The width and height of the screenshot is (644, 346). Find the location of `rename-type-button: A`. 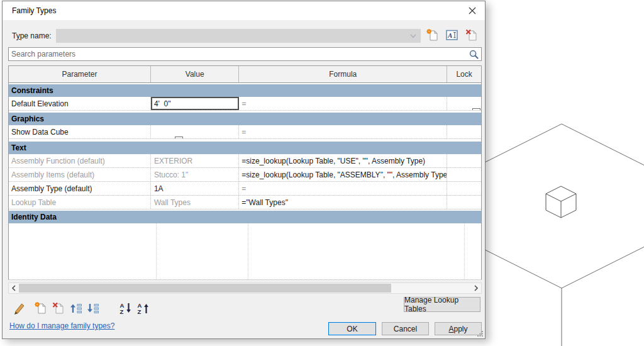

rename-type-button: A is located at coordinates (452, 35).